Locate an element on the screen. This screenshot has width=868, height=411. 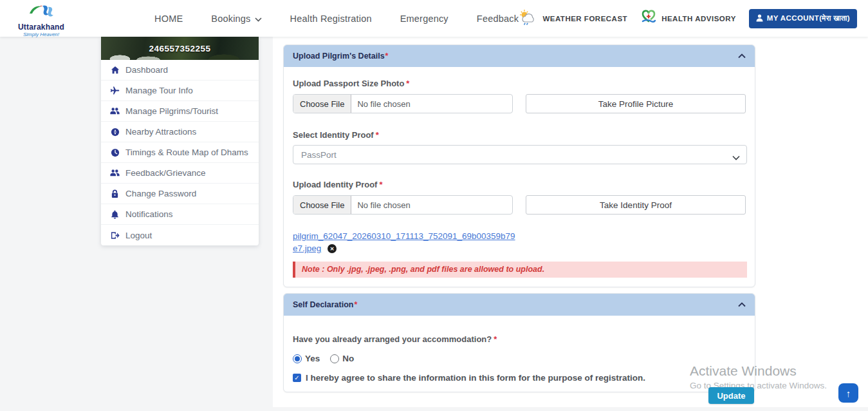
health-advisory-label: HEALTH ADVISORY is located at coordinates (699, 19).